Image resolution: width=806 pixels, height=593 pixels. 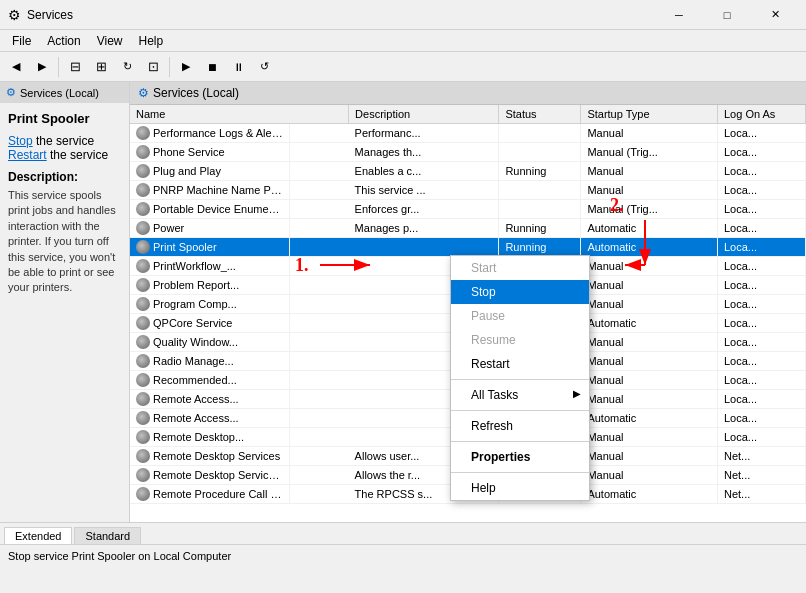 What do you see at coordinates (468, 248) in the screenshot?
I see `table-row: Print SpoolerRunningAutomaticLoca...` at bounding box center [468, 248].